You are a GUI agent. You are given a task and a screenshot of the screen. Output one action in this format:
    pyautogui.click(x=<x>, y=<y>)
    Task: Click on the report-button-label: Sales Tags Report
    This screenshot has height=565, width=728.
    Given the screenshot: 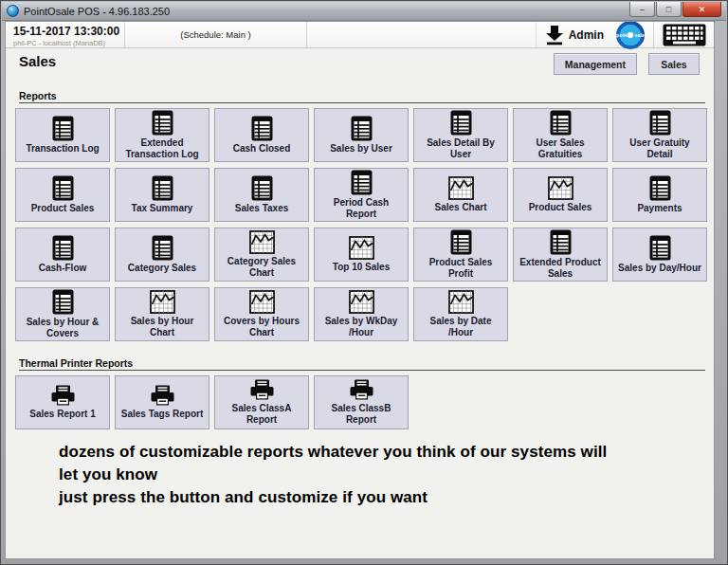 What is the action you would take?
    pyautogui.click(x=163, y=414)
    